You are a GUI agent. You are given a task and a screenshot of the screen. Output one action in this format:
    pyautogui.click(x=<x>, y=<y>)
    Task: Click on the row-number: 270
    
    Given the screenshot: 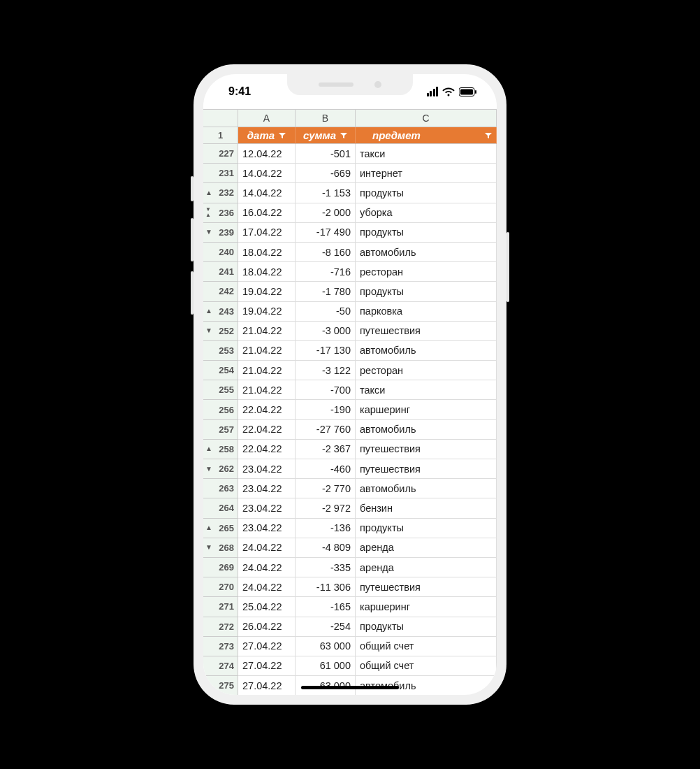 What is the action you would take?
    pyautogui.click(x=221, y=587)
    